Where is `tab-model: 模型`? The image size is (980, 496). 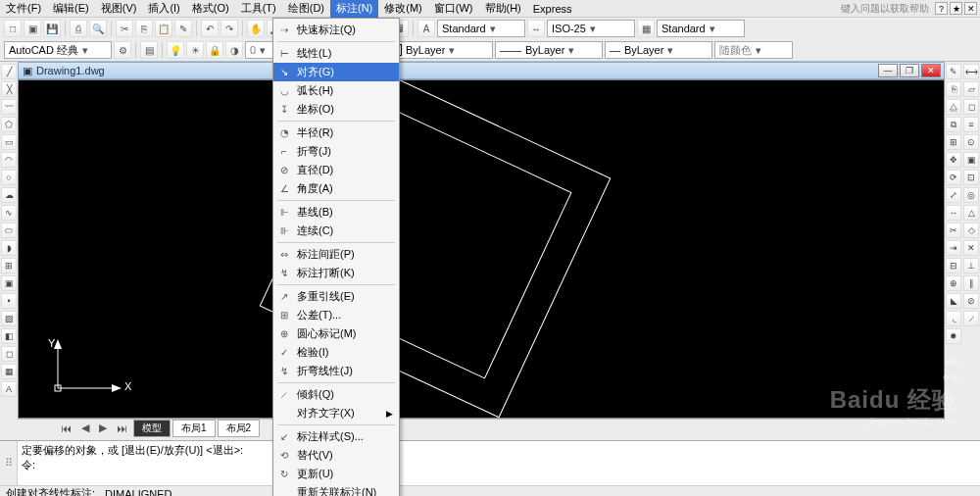 tab-model: 模型 is located at coordinates (152, 428).